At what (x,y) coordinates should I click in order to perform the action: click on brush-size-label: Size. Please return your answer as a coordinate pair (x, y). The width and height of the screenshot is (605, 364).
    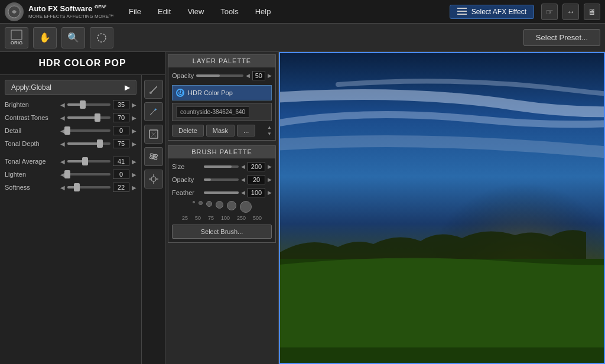
    Looking at the image, I should click on (187, 167).